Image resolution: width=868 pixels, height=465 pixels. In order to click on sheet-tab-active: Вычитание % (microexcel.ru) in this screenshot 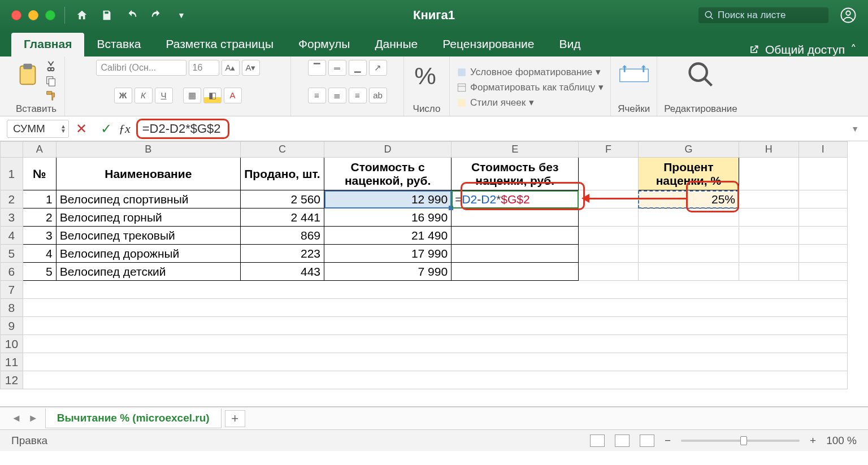, I will do `click(133, 418)`.